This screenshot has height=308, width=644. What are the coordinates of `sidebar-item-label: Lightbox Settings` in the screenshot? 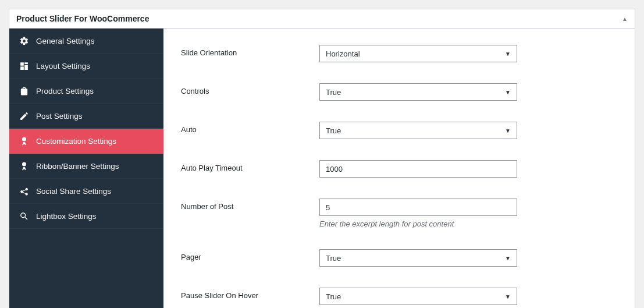 It's located at (66, 217).